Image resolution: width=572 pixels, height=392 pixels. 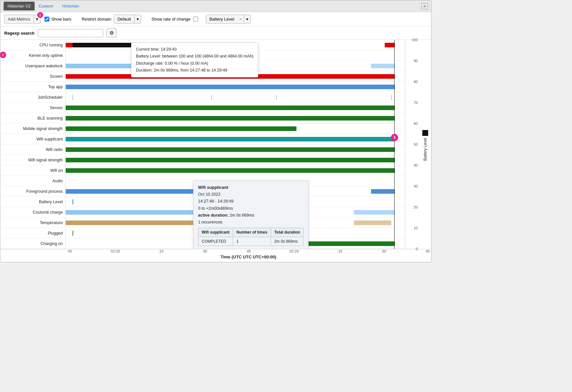 I want to click on tooltip-td-2: 1, so click(x=252, y=241).